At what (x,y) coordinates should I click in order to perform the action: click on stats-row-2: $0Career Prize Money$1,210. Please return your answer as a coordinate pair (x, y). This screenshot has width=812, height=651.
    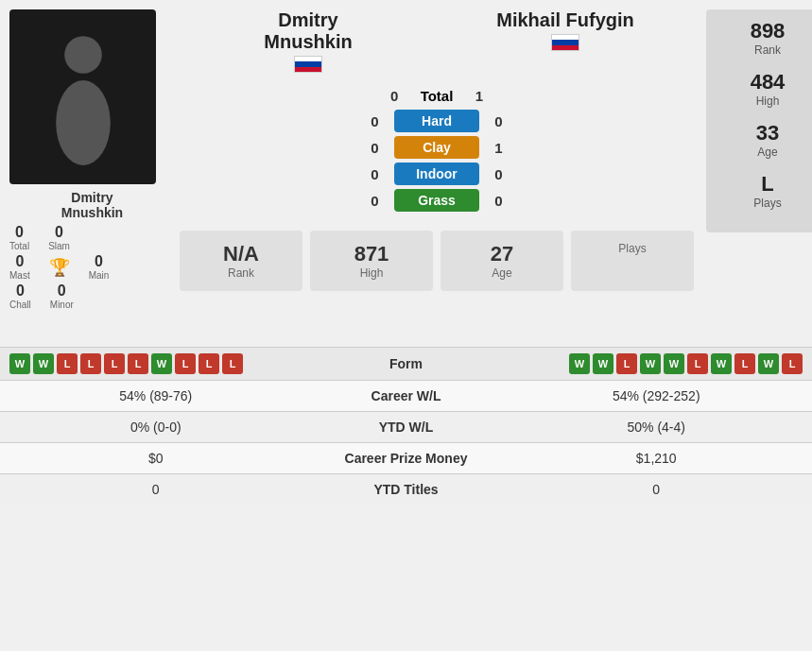
    Looking at the image, I should click on (406, 457).